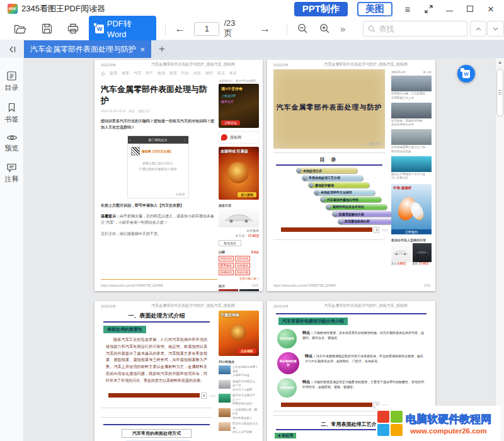 This screenshot has height=441, width=504. Describe the element at coordinates (255, 285) in the screenshot. I see `footer-page-number: 1/23` at that location.